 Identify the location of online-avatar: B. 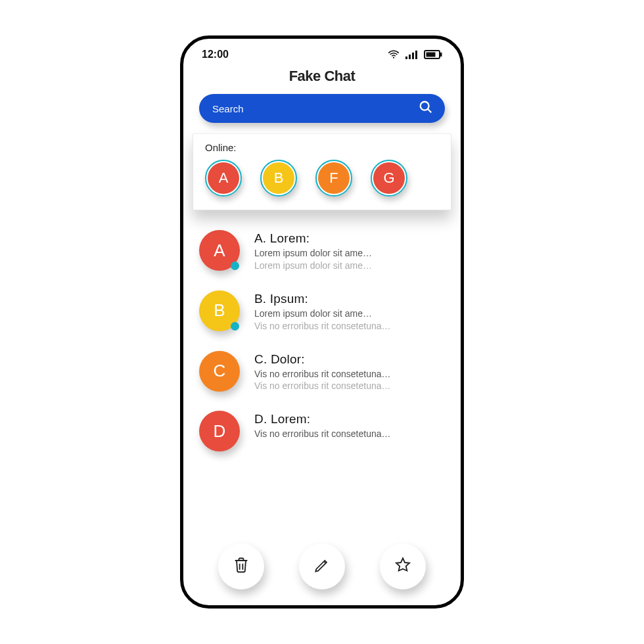
(279, 178).